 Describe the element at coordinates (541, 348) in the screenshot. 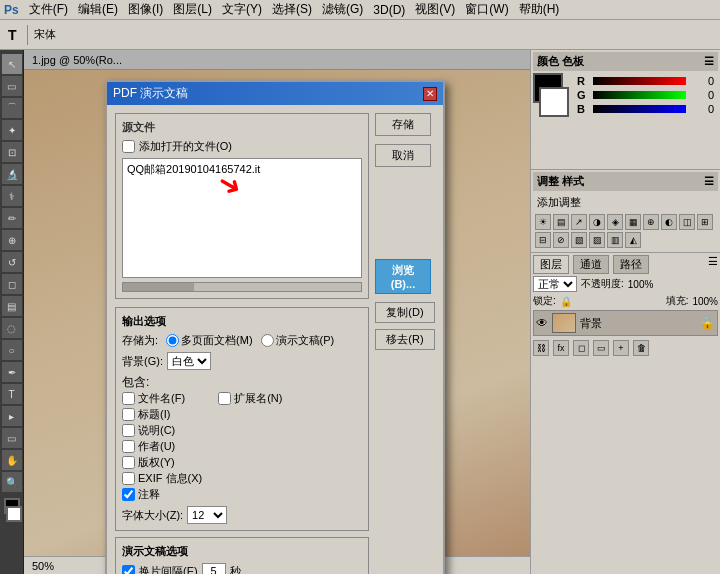

I see `link-layers-btn: ⛓` at that location.